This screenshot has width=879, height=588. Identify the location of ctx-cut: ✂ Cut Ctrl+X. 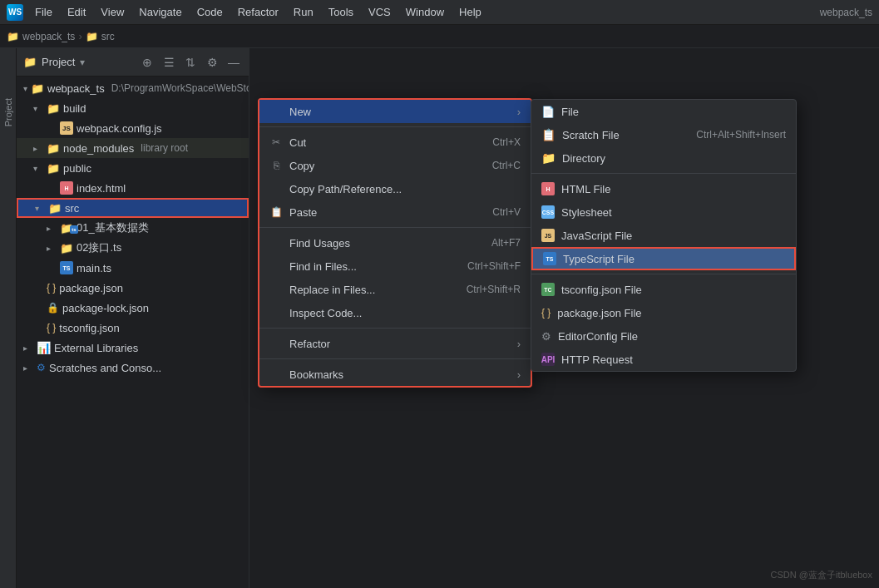
(395, 142).